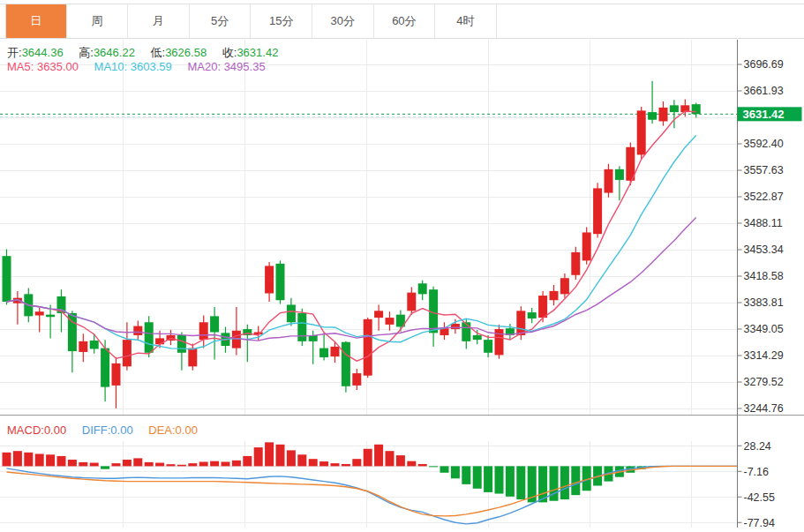 The image size is (804, 532). I want to click on axis-tick-label: 3383.81, so click(764, 303).